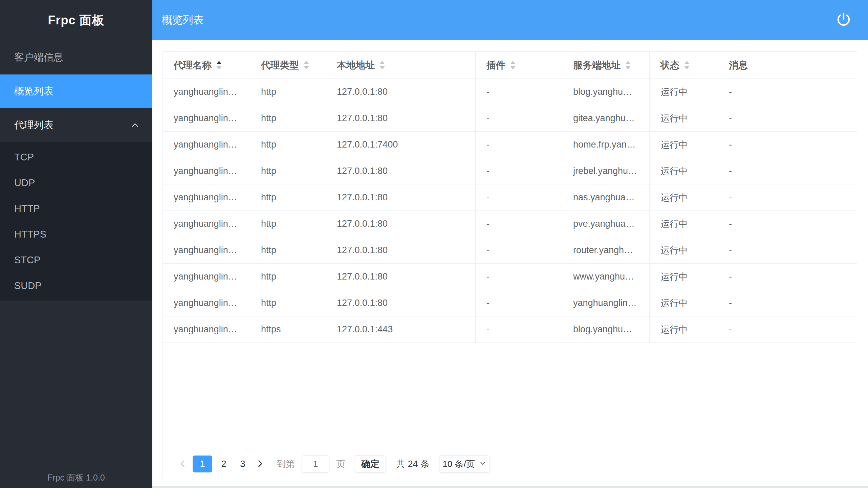 This screenshot has width=868, height=488. Describe the element at coordinates (458, 464) in the screenshot. I see `page-size-value: 10 条/页` at that location.